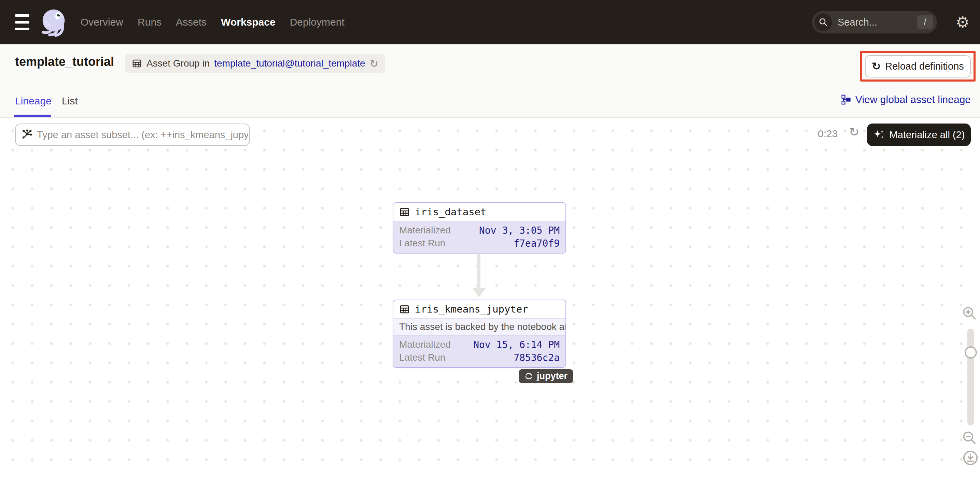  I want to click on refresh-timer: 0:23, so click(830, 134).